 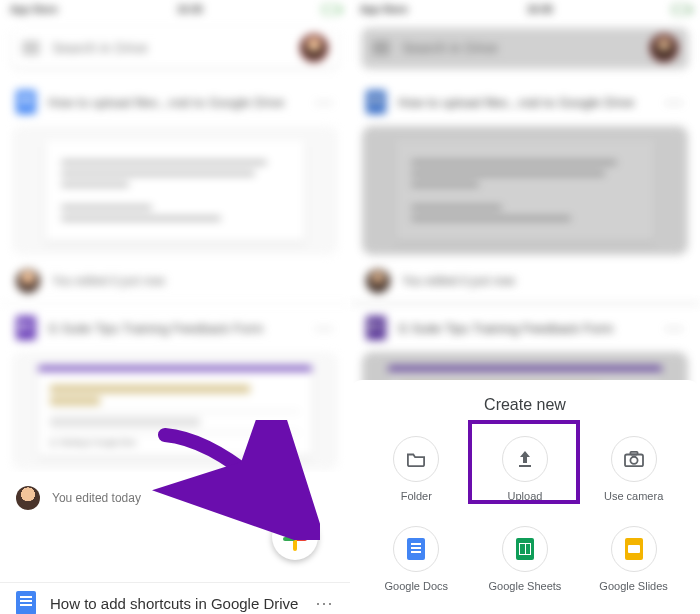 What do you see at coordinates (176, 604) in the screenshot?
I see `file-title: How to add shortcuts in Google Drive` at bounding box center [176, 604].